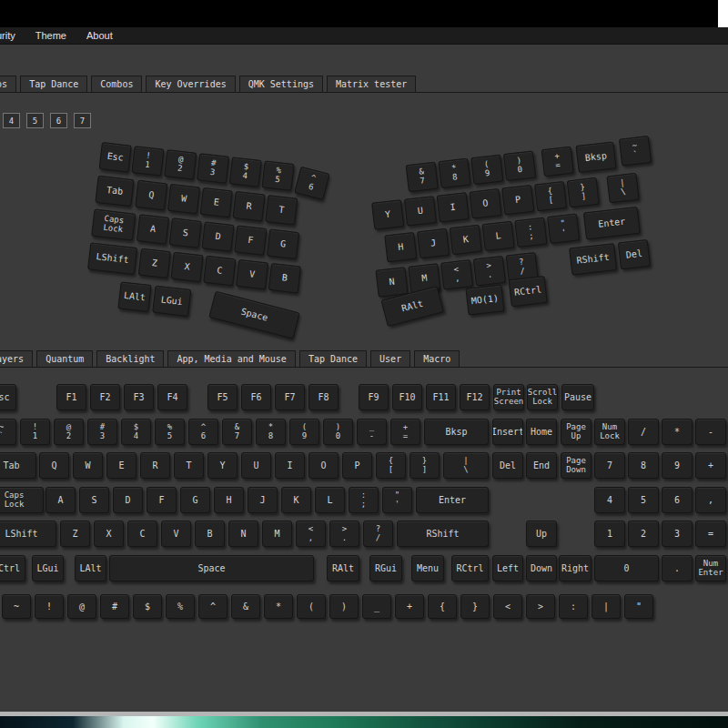  I want to click on key: W, so click(87, 466).